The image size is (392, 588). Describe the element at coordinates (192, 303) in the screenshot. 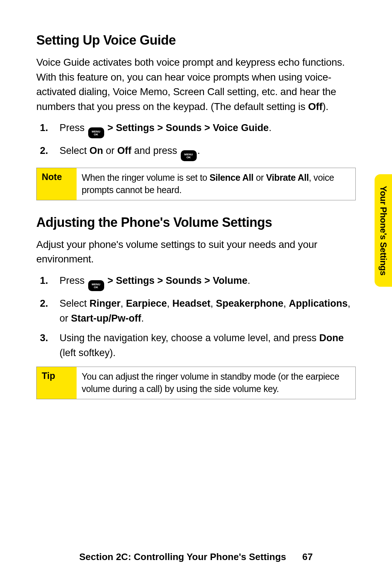

I see `headset-bold: Headset` at that location.